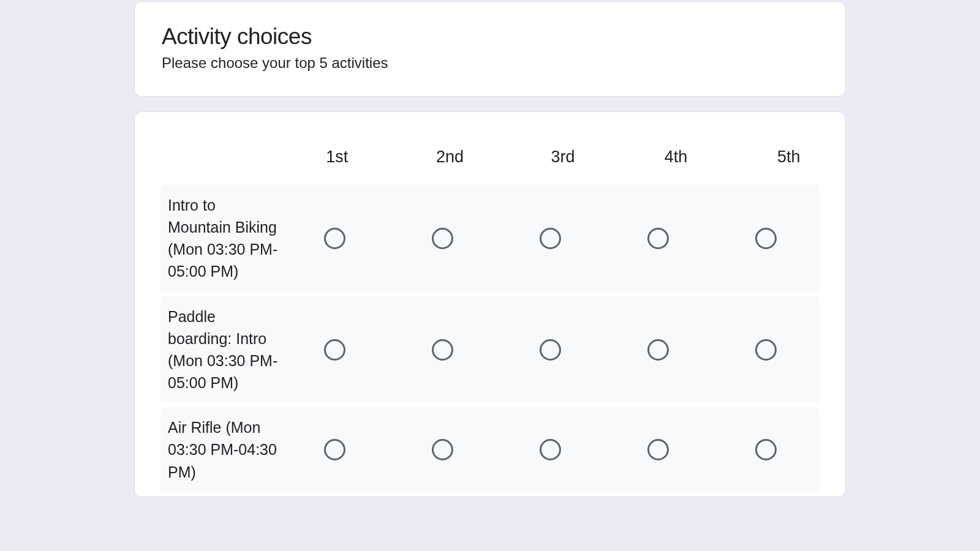  What do you see at coordinates (334, 239) in the screenshot?
I see `radio-row0-1st` at bounding box center [334, 239].